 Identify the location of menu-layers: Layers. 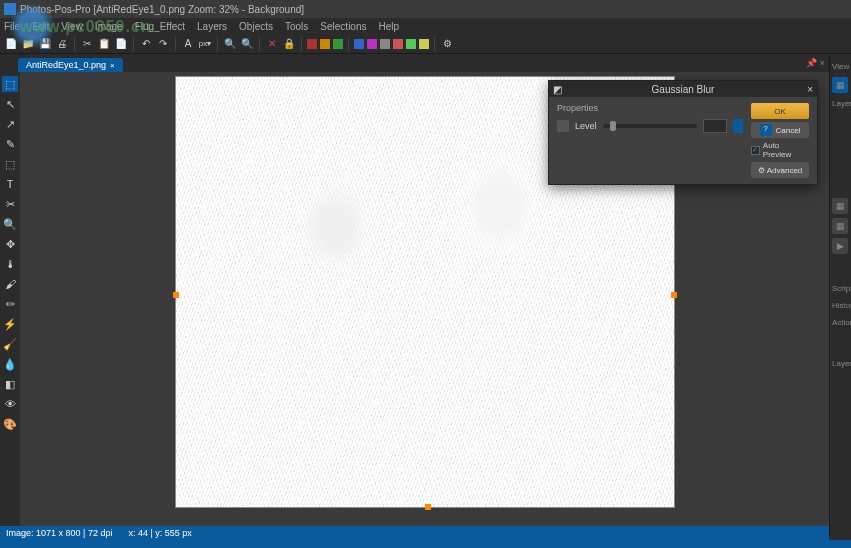
(212, 26).